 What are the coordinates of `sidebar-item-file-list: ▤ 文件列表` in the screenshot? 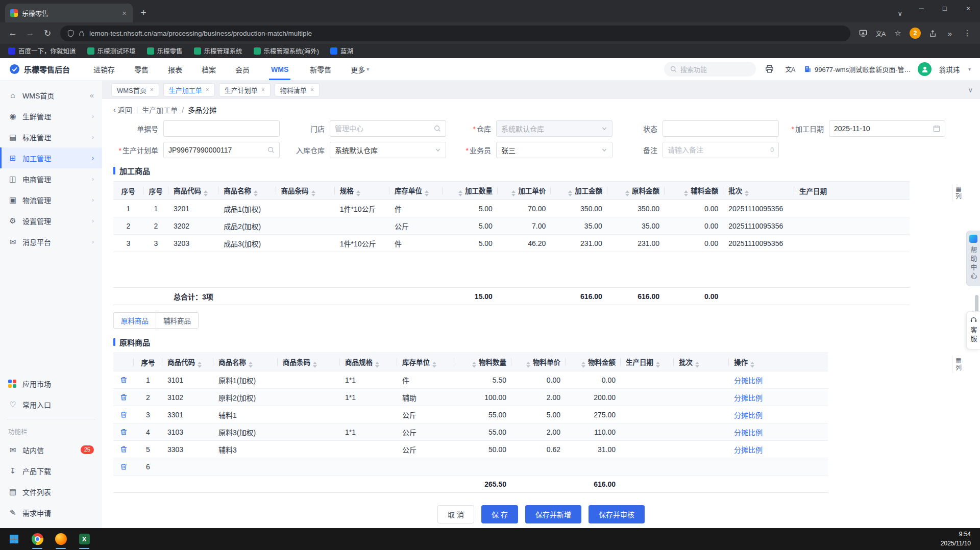 It's located at (51, 492).